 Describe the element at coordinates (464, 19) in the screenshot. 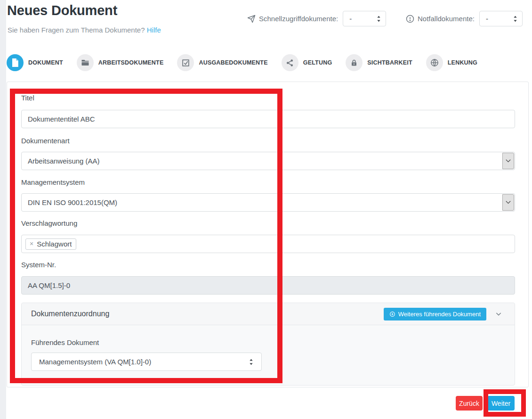

I see `emergency-group: Notfalldokumente: -` at that location.